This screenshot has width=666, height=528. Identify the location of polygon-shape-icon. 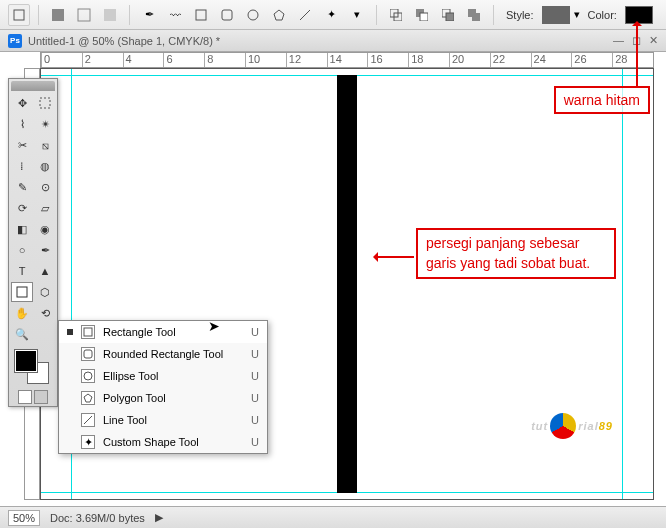
(279, 15).